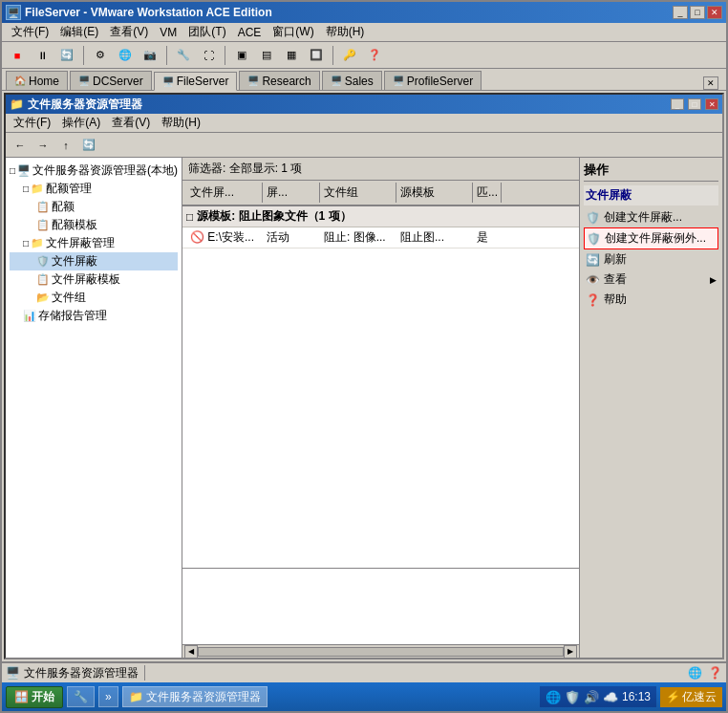 The image size is (728, 713). What do you see at coordinates (94, 206) in the screenshot?
I see `tree-quota: 📋 配额` at bounding box center [94, 206].